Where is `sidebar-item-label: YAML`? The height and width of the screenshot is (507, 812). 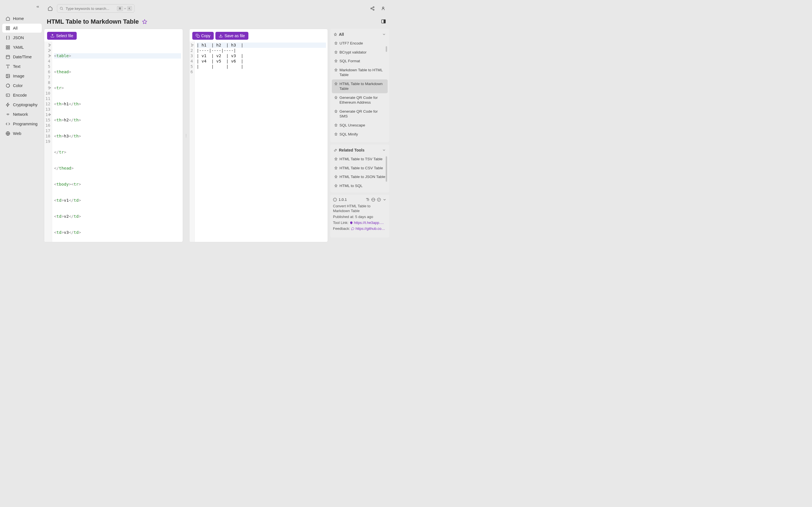
sidebar-item-label: YAML is located at coordinates (18, 47).